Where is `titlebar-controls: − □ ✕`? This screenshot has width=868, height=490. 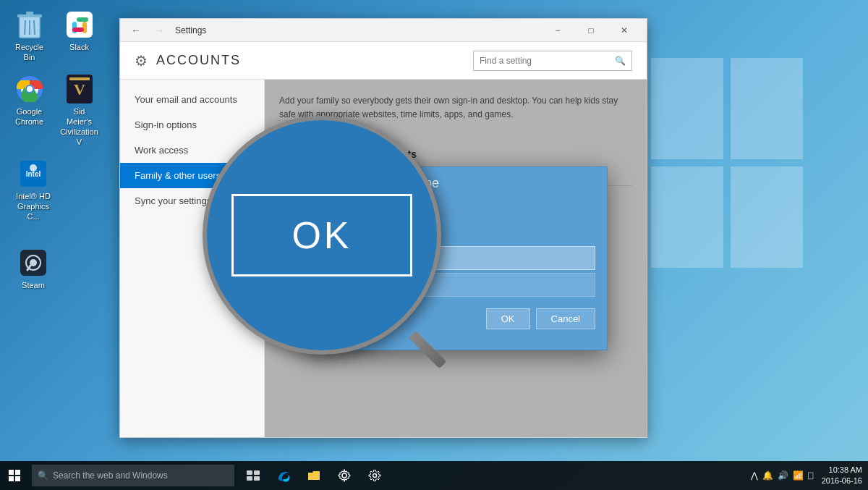
titlebar-controls: − □ ✕ is located at coordinates (591, 30).